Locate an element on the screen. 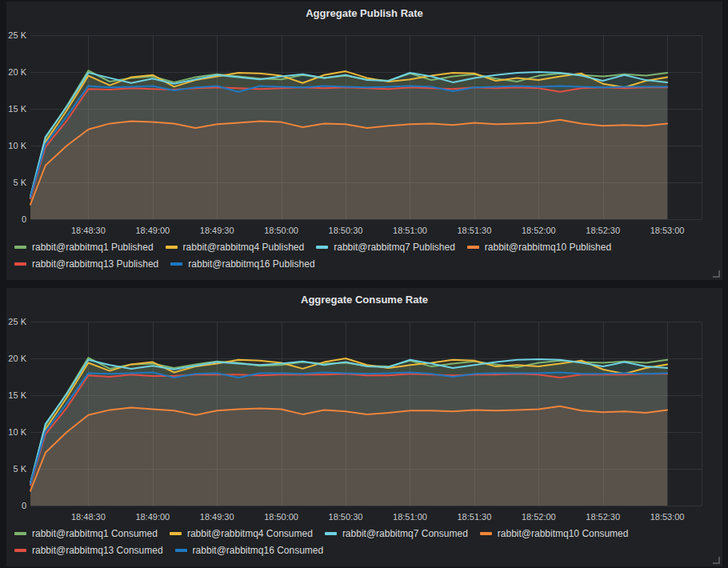 The height and width of the screenshot is (568, 728). legend-item: rabbit@rabbitmq16 Consumed is located at coordinates (250, 550).